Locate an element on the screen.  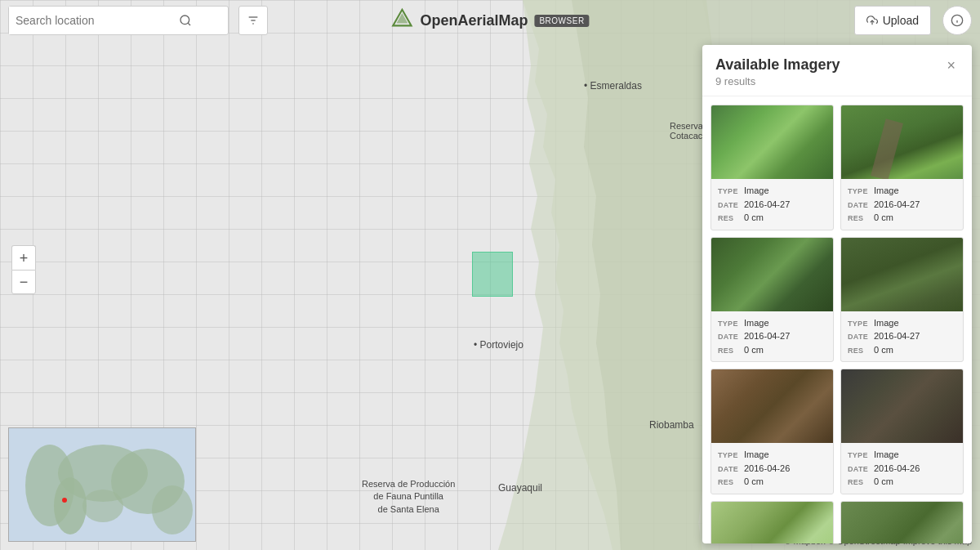
type-value-1: Image is located at coordinates (756, 191).